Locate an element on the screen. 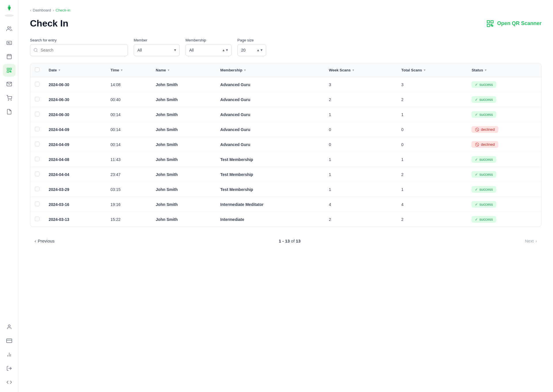  th-checkbox is located at coordinates (37, 70).